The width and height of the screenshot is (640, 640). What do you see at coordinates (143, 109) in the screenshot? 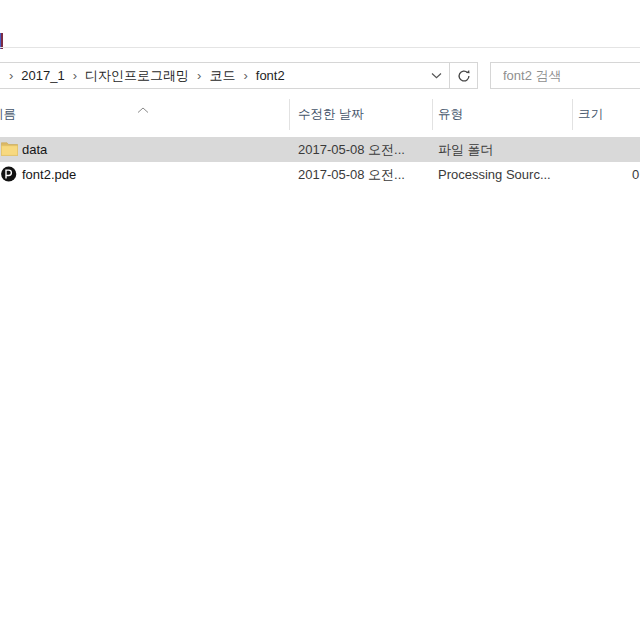
I see `caret-up-icon` at bounding box center [143, 109].